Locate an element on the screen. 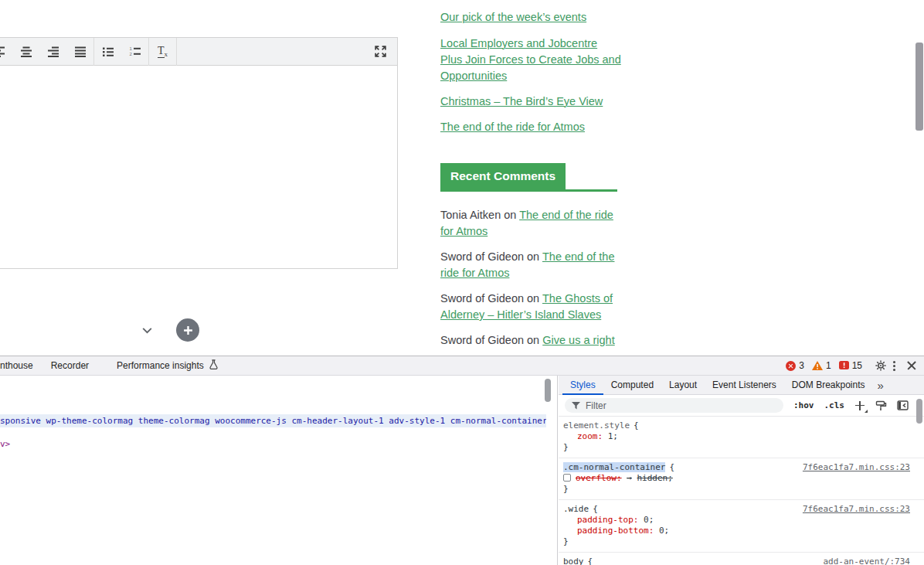 The image size is (924, 565). pseudo-state-toggle: :hov is located at coordinates (803, 405).